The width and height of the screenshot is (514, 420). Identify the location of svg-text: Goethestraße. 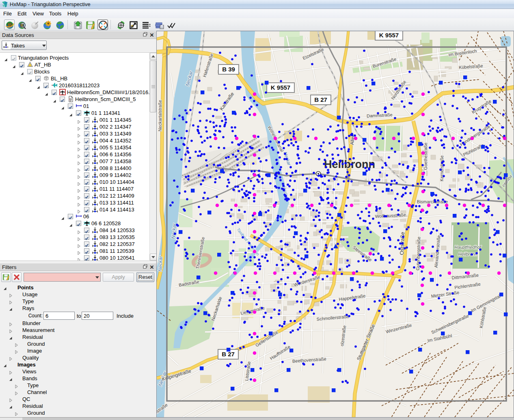
(425, 156).